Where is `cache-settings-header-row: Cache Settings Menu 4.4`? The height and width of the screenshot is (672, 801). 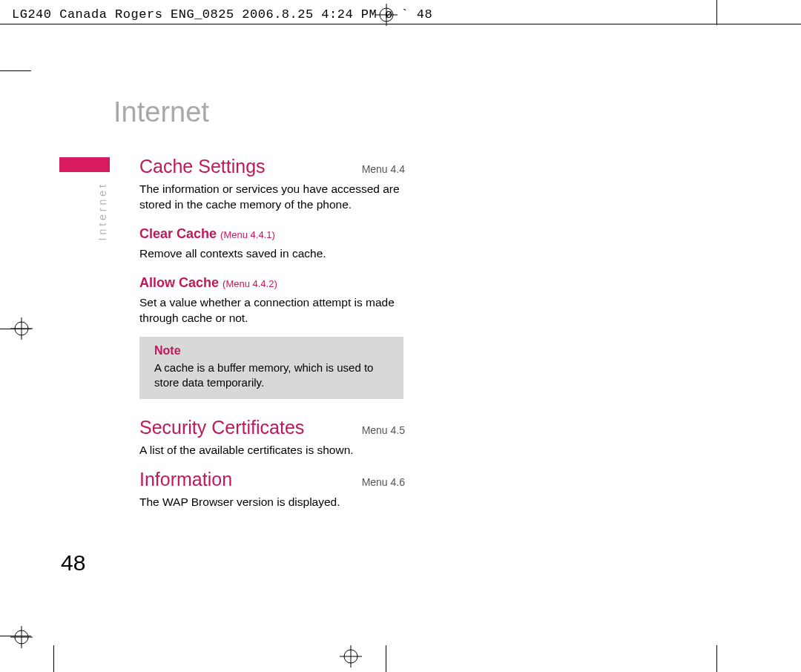 cache-settings-header-row: Cache Settings Menu 4.4 is located at coordinates (272, 166).